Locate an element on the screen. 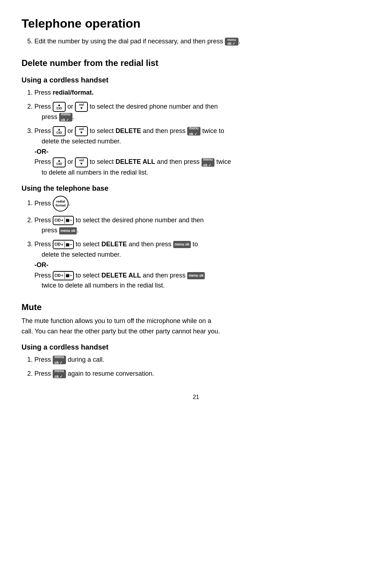 Image resolution: width=392 pixels, height=584 pixels. base-step-3: Press CID + ▩ − to select DELETE and the… is located at coordinates (202, 265).